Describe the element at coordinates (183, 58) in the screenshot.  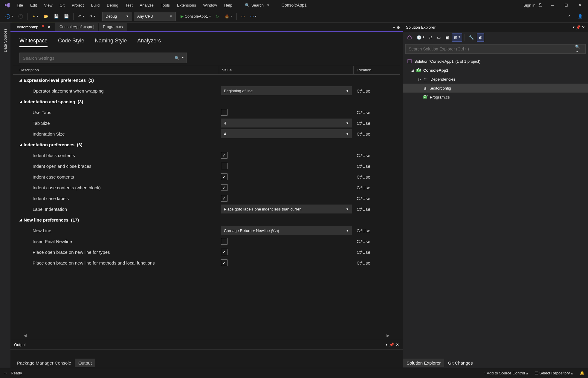
I see `chevron-down-icon: ▾` at that location.